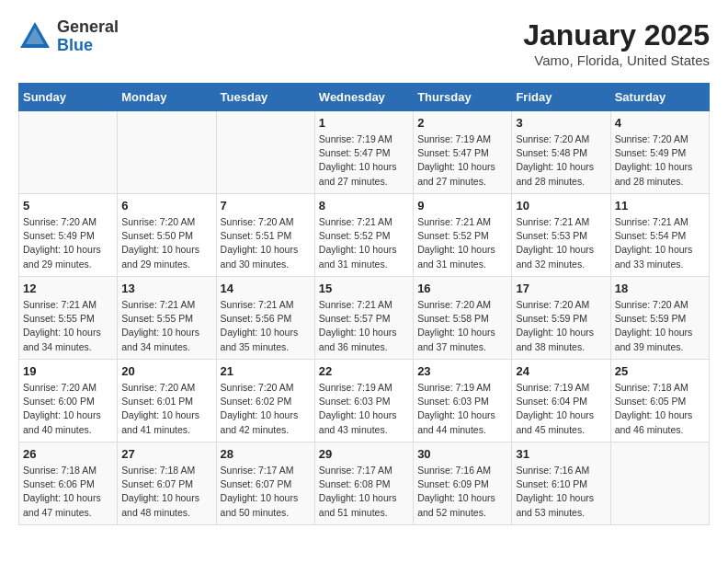 This screenshot has height=563, width=728. I want to click on day-info: Sunrise: 7:17 AM Sunset: 6:07 PM Dayligh…, so click(266, 491).